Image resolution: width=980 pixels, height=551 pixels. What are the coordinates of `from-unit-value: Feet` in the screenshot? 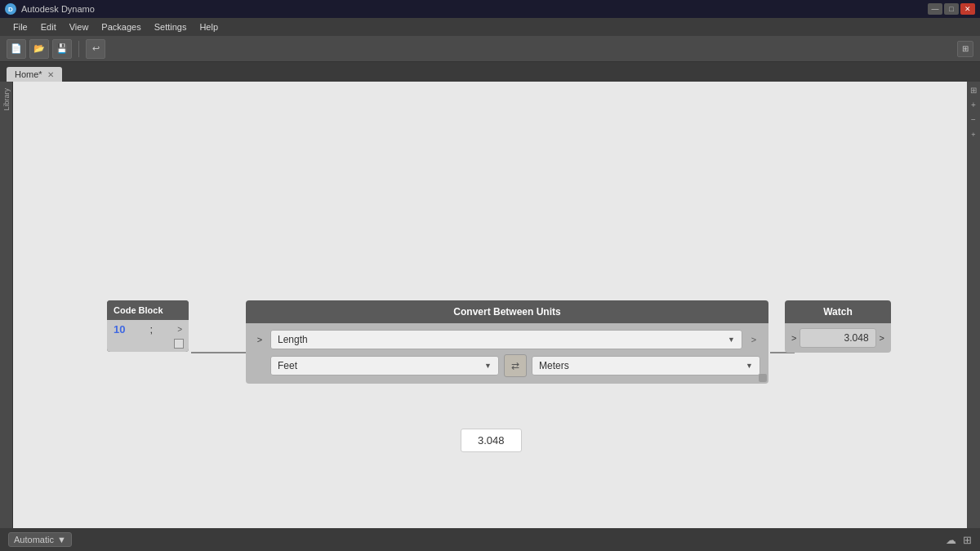 It's located at (287, 366).